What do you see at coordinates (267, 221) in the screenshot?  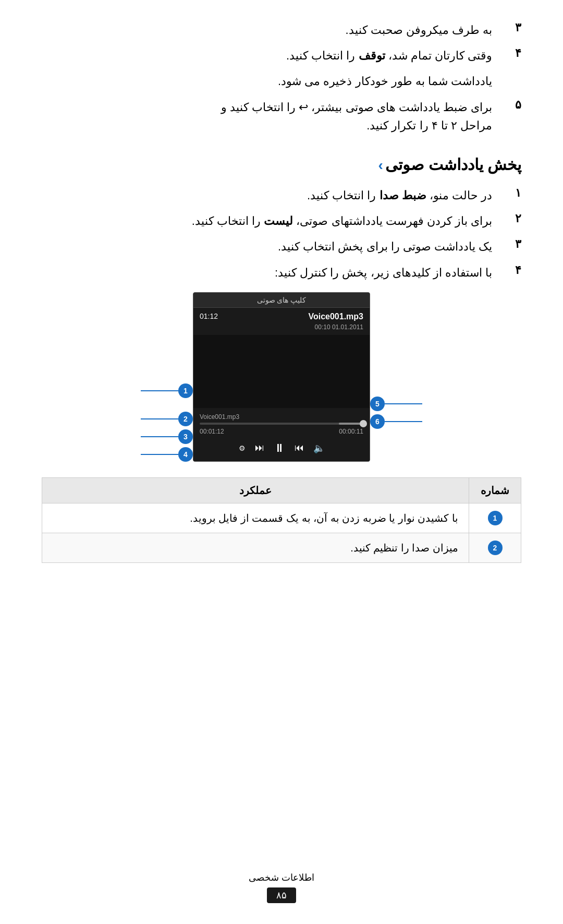 I see `playback-step-text-2: برای باز کردن فهرست یادداشتهای صوتی، لیس…` at bounding box center [267, 221].